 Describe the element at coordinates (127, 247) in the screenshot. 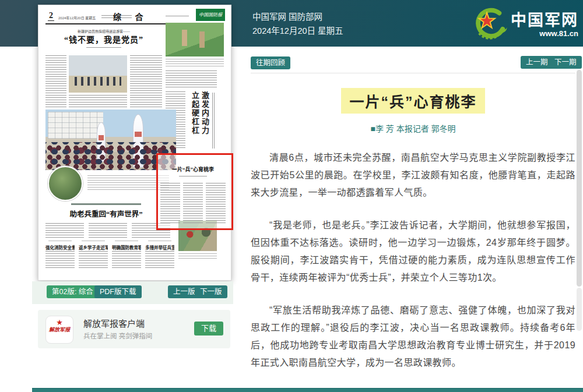

I see `mini-headline: 明确国防教育职责` at that location.